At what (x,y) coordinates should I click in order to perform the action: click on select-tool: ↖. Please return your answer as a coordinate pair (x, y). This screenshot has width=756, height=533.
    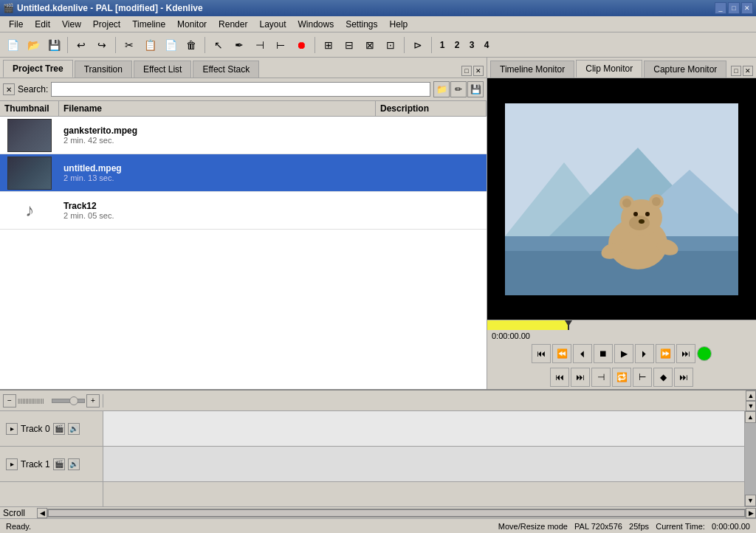
    Looking at the image, I should click on (219, 45).